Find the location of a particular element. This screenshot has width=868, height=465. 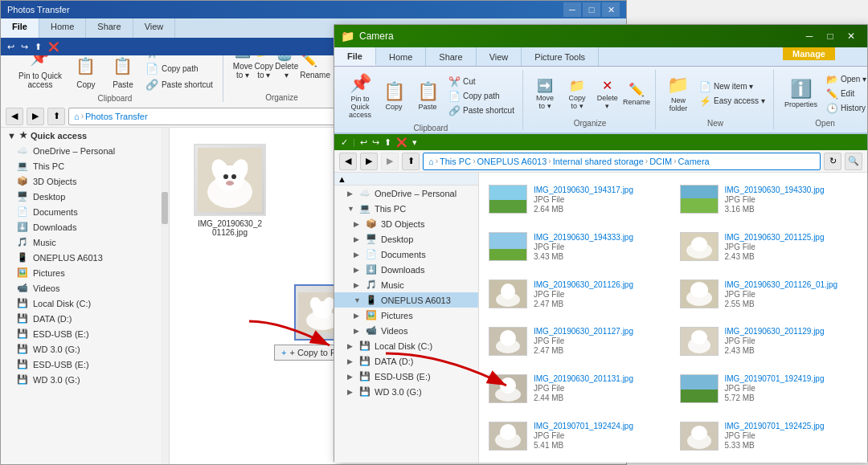

bg-sidebar-thispc: 💻 This PC is located at coordinates (85, 165).